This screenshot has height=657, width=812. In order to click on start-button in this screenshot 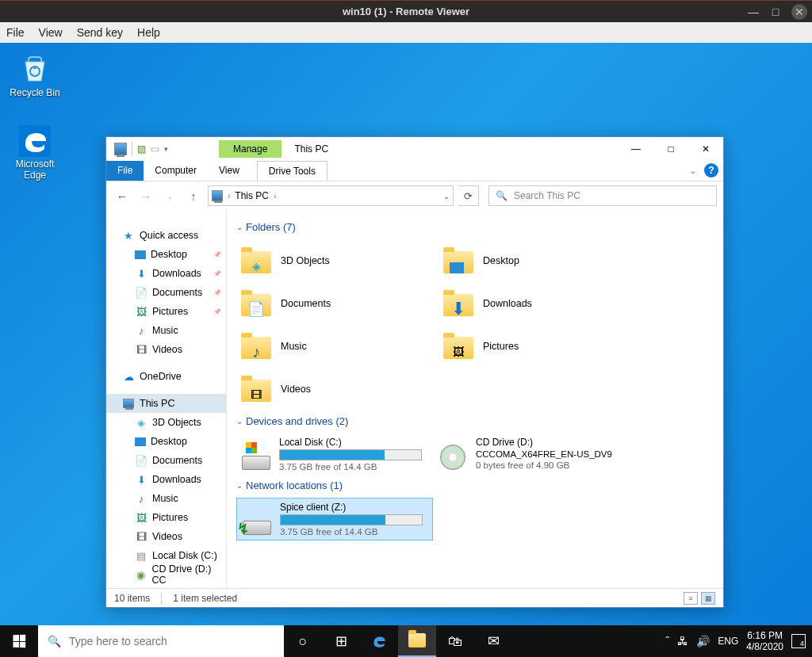, I will do `click(19, 641)`.